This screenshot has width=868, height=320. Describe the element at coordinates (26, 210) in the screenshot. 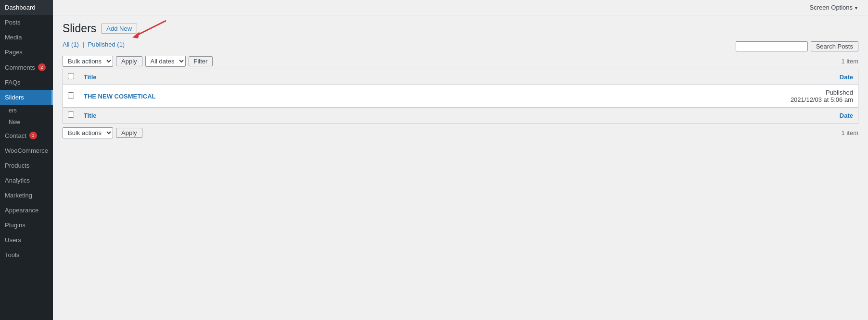

I see `sidebar-item-appearance: Appearance` at that location.